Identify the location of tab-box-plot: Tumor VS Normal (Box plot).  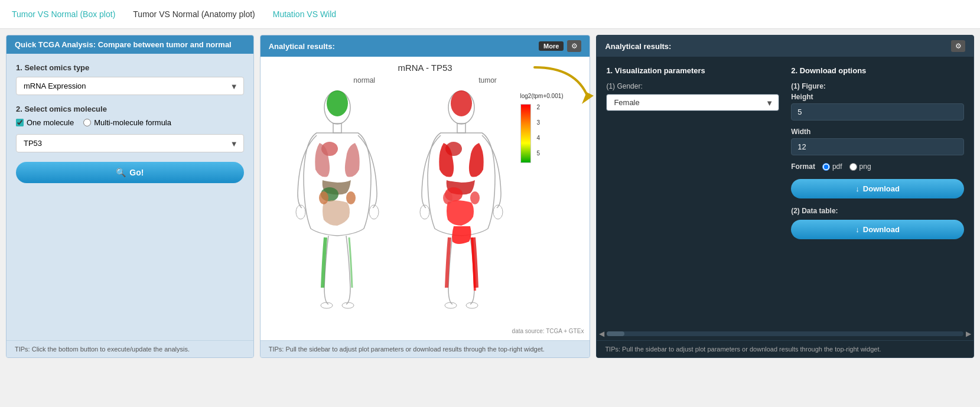
(64, 14).